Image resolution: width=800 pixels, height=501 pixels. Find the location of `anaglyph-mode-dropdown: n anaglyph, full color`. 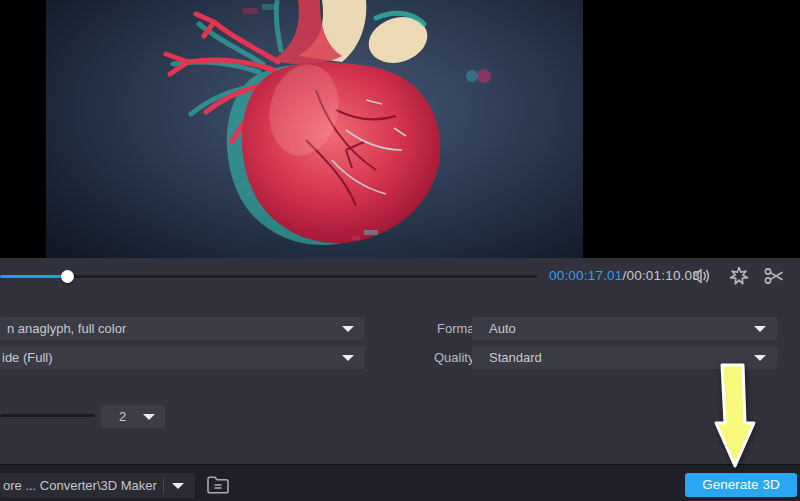

anaglyph-mode-dropdown: n anaglyph, full color is located at coordinates (182, 328).